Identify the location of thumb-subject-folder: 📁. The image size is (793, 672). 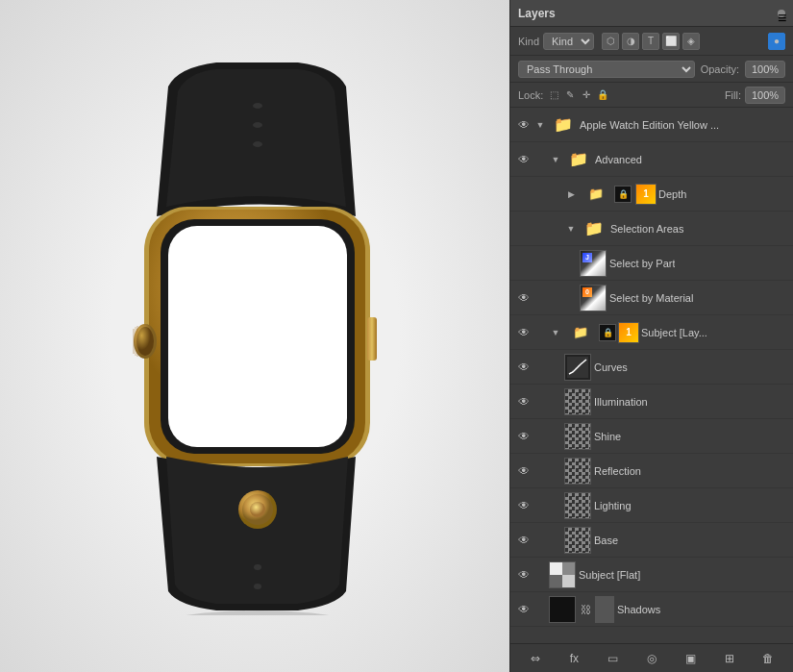
(581, 333).